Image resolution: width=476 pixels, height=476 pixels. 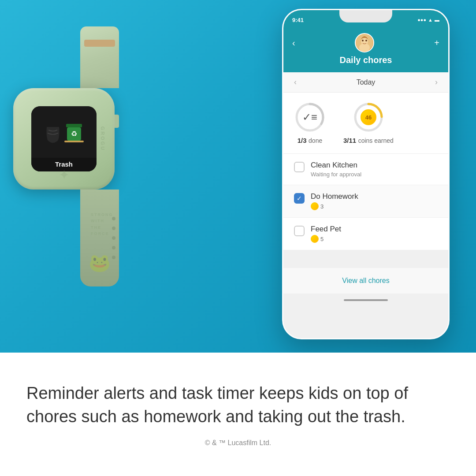 I want to click on avatar-image, so click(x=364, y=43).